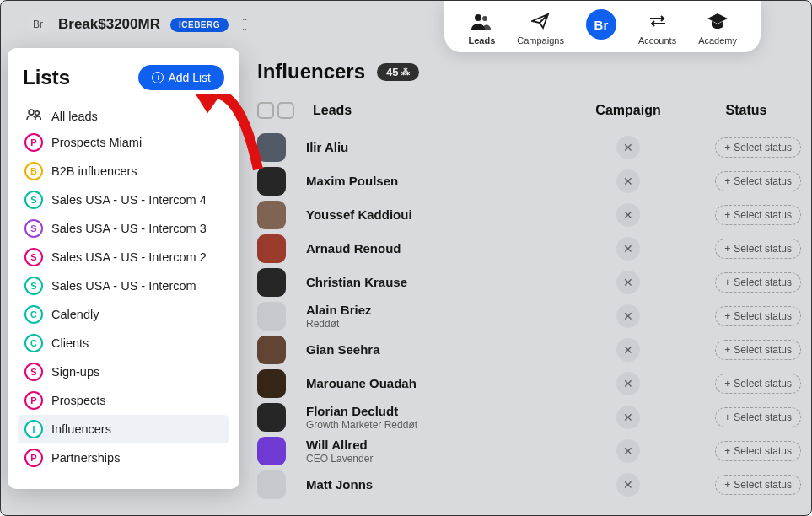 The height and width of the screenshot is (516, 812). Describe the element at coordinates (78, 400) in the screenshot. I see `sidebar-item-label: Prospects` at that location.